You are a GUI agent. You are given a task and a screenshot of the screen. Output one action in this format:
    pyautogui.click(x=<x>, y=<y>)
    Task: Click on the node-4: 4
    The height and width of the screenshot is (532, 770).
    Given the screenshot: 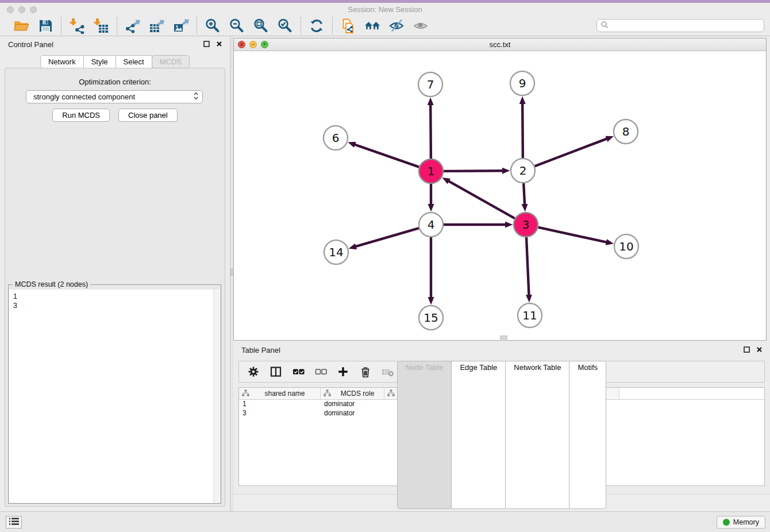 What is the action you would take?
    pyautogui.click(x=431, y=225)
    